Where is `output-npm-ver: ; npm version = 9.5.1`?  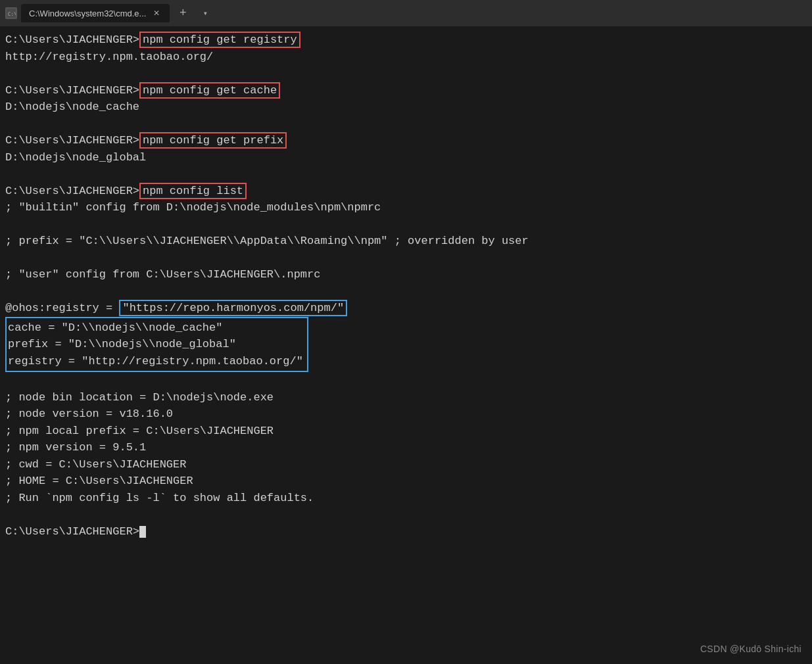
output-npm-ver: ; npm version = 9.5.1 is located at coordinates (405, 448).